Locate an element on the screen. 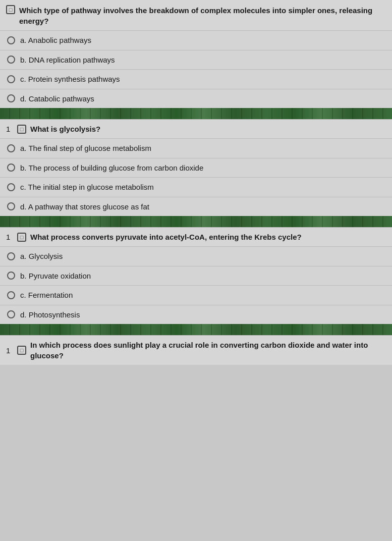 The width and height of the screenshot is (392, 541). question-text-4: In which process does sunlight play a cr… is located at coordinates (208, 350).